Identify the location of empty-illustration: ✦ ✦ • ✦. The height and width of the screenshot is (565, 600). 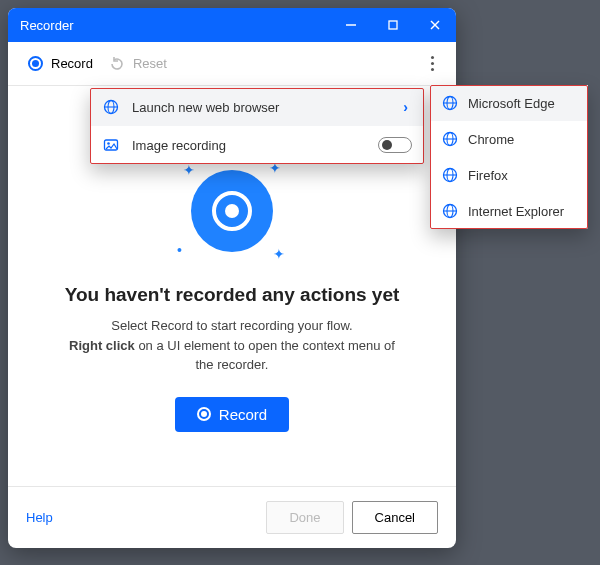
(232, 211).